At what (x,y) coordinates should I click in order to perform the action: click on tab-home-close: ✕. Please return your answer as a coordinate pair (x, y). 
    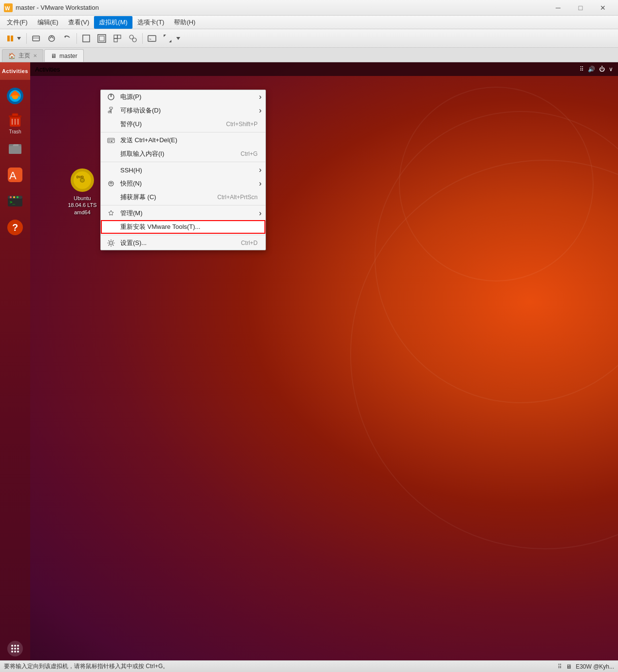
    Looking at the image, I should click on (35, 56).